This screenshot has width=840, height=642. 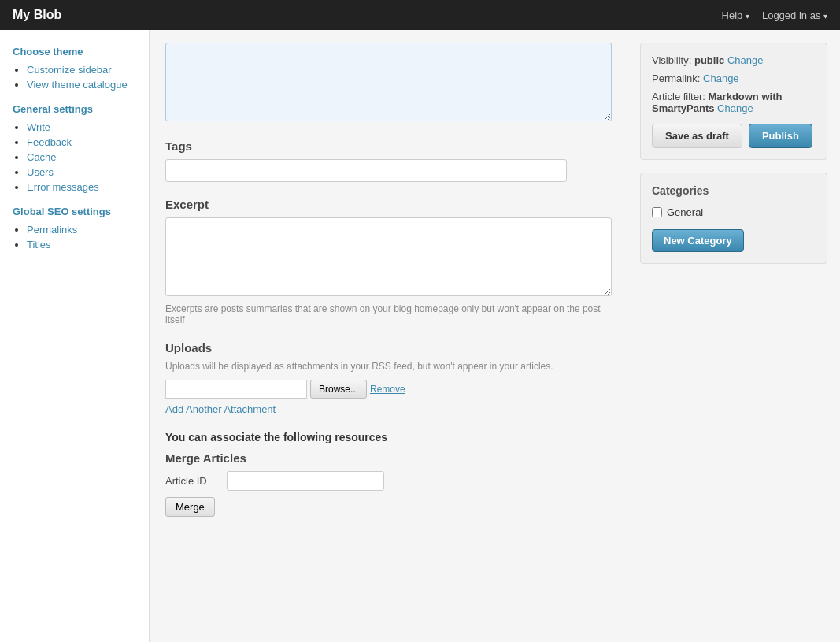 What do you see at coordinates (82, 187) in the screenshot?
I see `list-item: Error messages` at bounding box center [82, 187].